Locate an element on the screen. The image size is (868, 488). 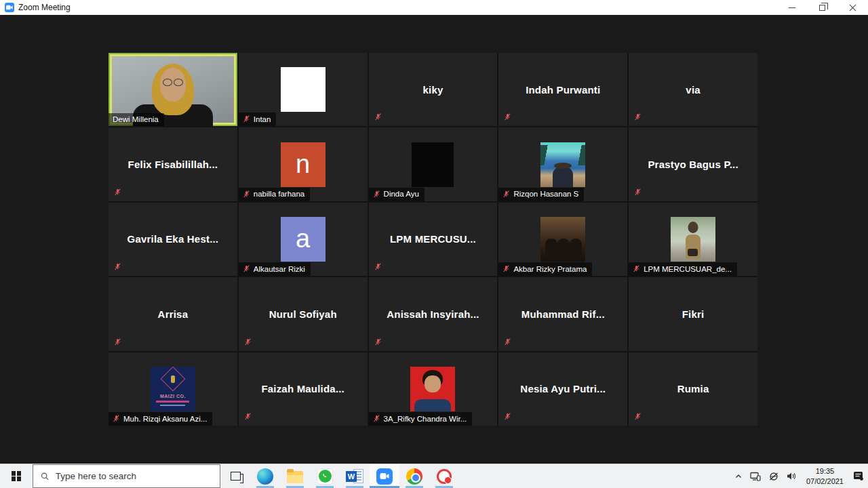
tray-network-button is located at coordinates (774, 476).